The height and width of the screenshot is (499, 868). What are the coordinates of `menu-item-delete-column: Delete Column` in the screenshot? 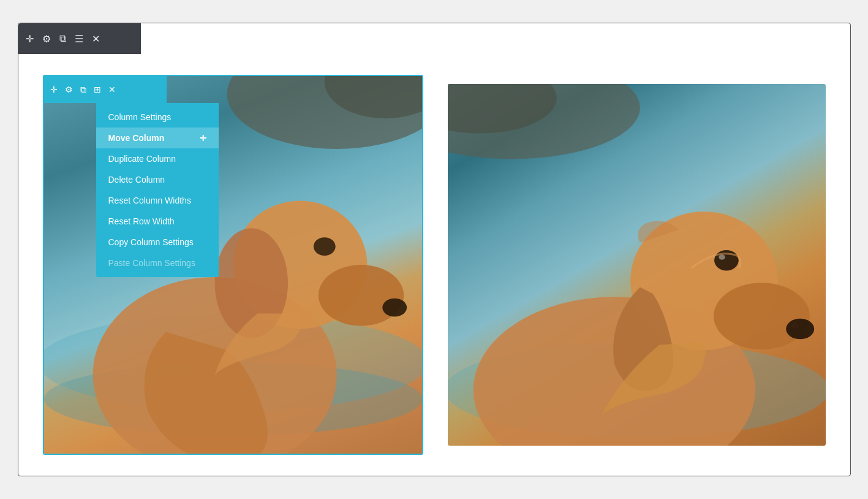 It's located at (157, 180).